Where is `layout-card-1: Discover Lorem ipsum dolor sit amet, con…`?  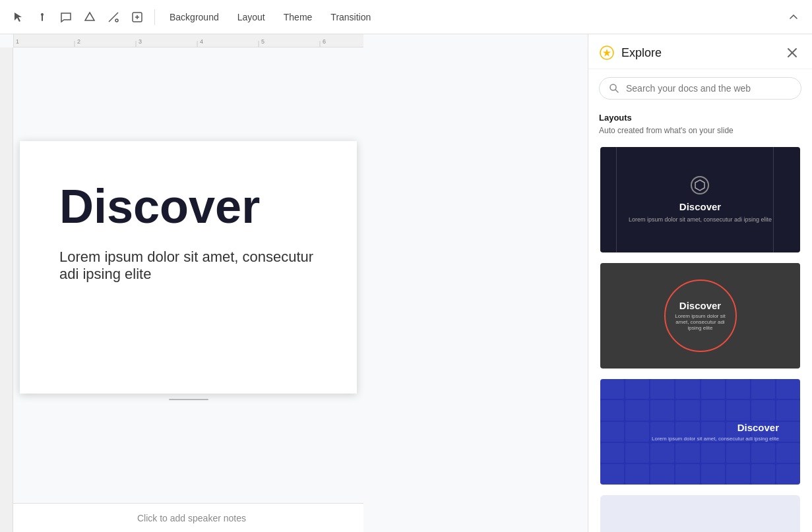 layout-card-1: Discover Lorem ipsum dolor sit amet, con… is located at coordinates (701, 200).